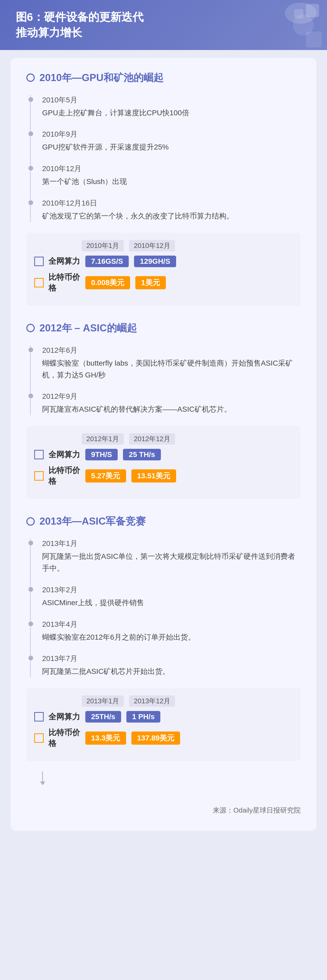 The width and height of the screenshot is (327, 980). What do you see at coordinates (30, 328) in the screenshot?
I see `section-circle-2012` at bounding box center [30, 328].